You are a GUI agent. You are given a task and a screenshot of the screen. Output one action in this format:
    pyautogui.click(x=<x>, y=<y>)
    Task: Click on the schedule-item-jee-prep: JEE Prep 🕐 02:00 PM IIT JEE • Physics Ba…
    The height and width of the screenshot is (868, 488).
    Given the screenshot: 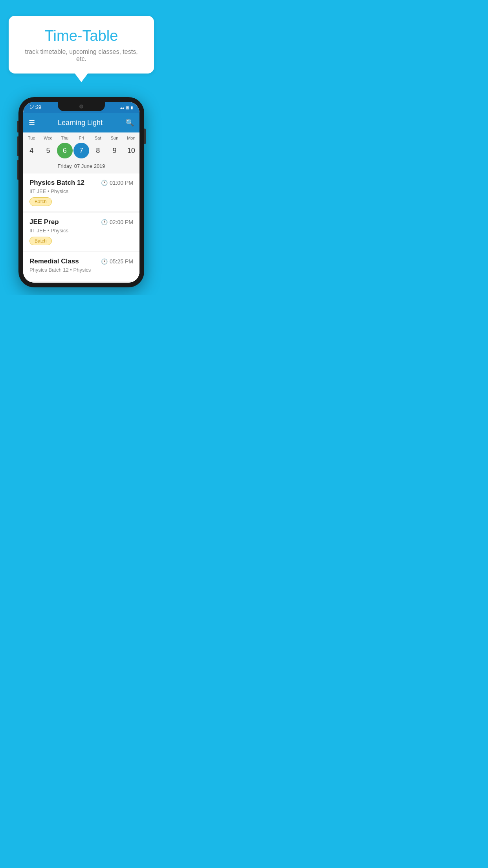 What is the action you would take?
    pyautogui.click(x=81, y=232)
    